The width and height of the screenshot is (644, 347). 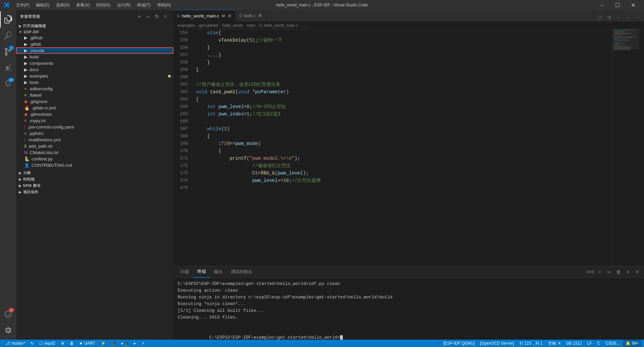 I want to click on tree-item-editorconfig: ≡ .editorconfig, so click(x=95, y=89).